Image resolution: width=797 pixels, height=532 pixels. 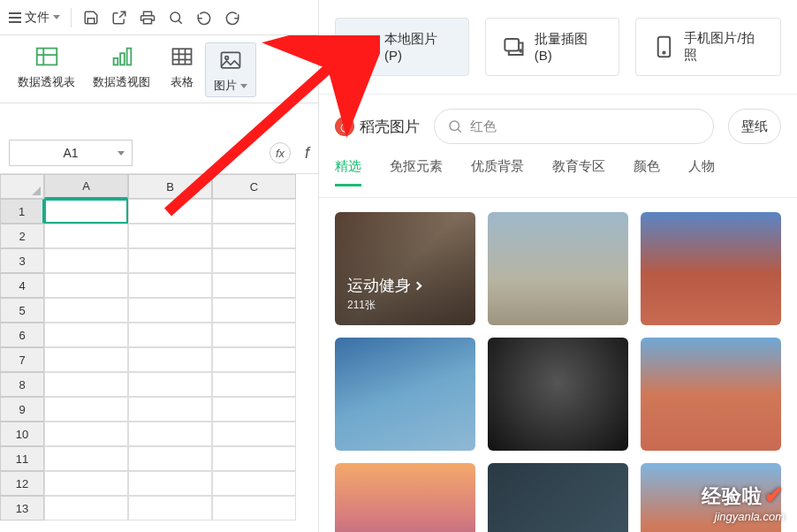 What do you see at coordinates (709, 47) in the screenshot?
I see `phone-image-button: 手机图片/拍照` at bounding box center [709, 47].